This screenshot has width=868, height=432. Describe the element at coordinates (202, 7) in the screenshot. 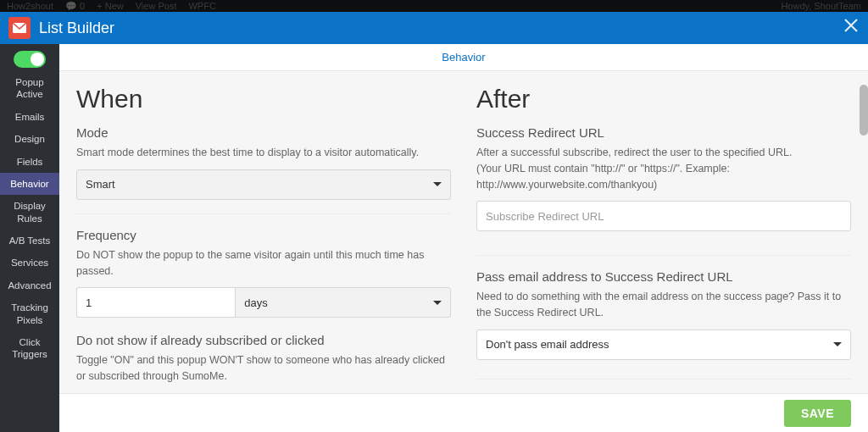

I see `wp-wpfc: WPFC` at that location.